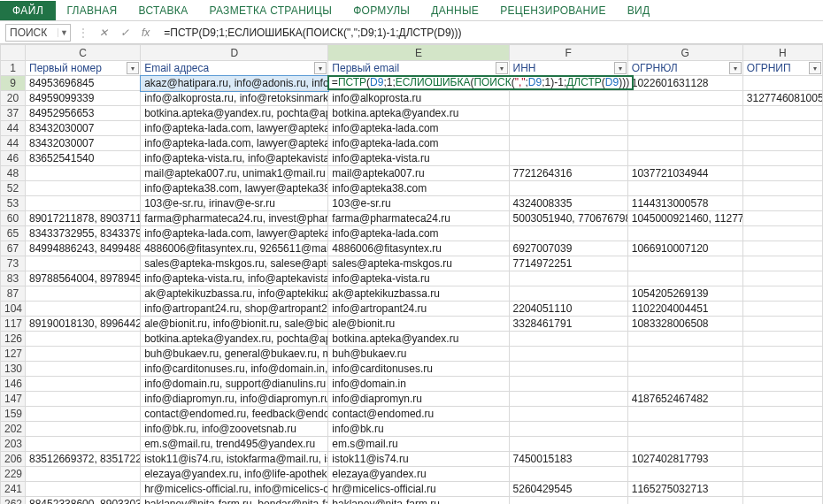 This screenshot has width=823, height=504. Describe the element at coordinates (685, 83) in the screenshot. I see `cell: 1022601631128` at that location.